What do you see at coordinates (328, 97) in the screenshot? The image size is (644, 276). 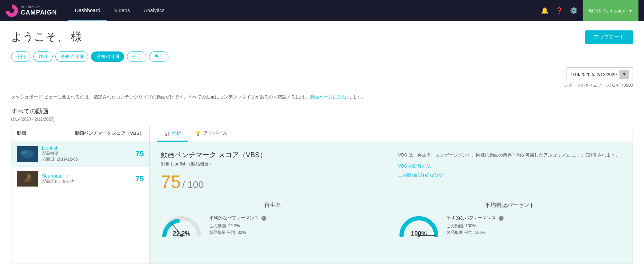 I see `video-page-link: 動画ページに移動` at bounding box center [328, 97].